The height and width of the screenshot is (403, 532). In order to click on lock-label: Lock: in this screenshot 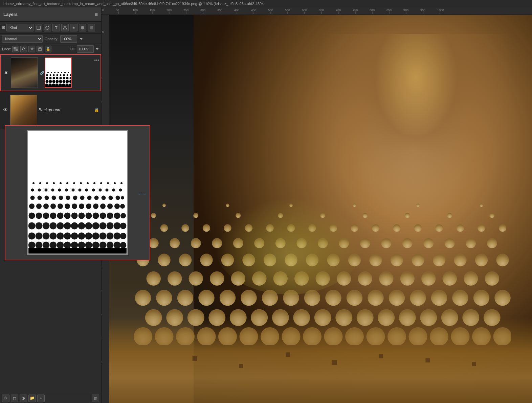, I will do `click(6, 49)`.